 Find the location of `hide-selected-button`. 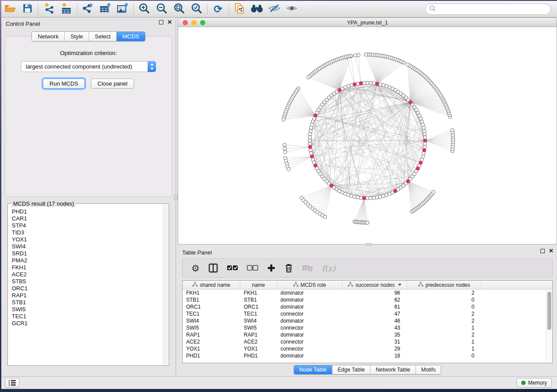

hide-selected-button is located at coordinates (274, 9).